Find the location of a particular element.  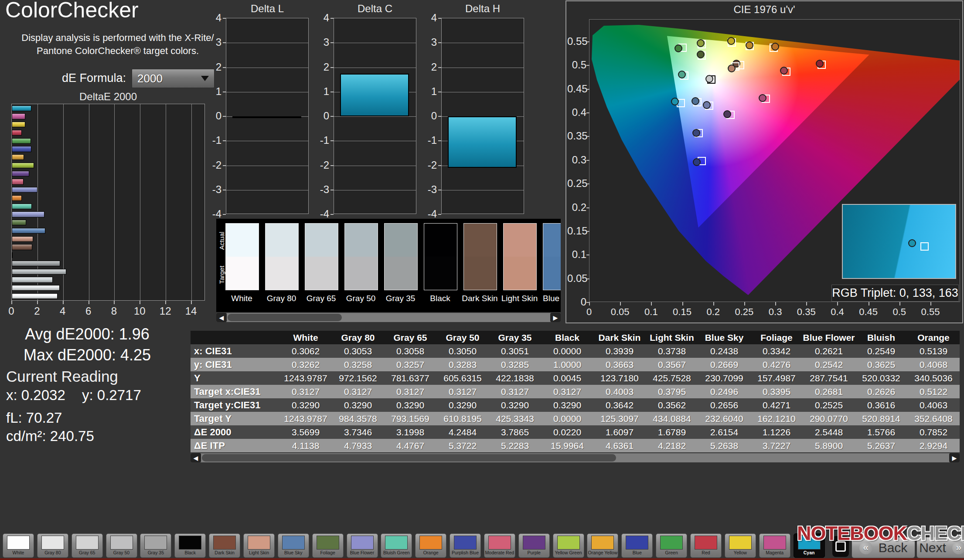

chevron-down-icon is located at coordinates (205, 78).